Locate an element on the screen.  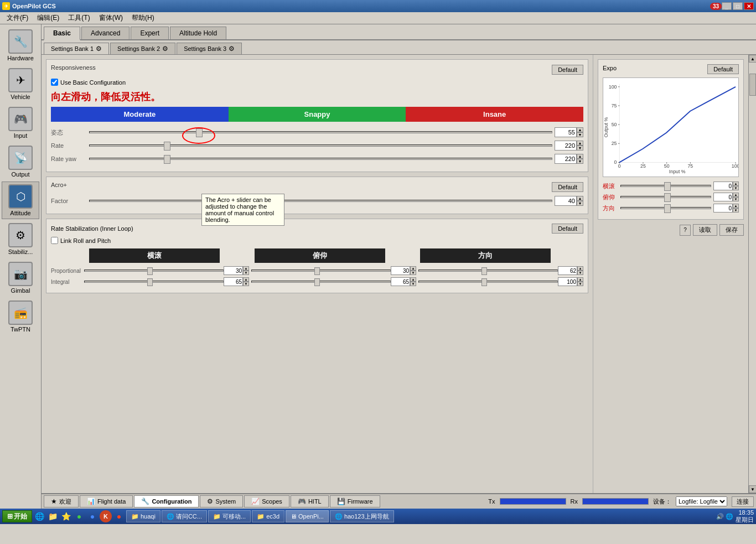
attitude-spin-up: ▲ is located at coordinates (580, 129).